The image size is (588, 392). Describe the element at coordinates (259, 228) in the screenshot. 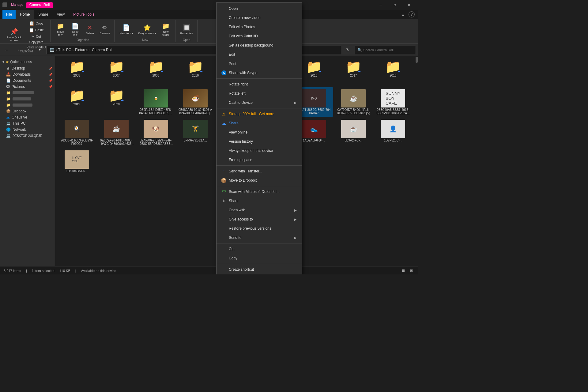

I see `ctx-restore-prev: Restore previous versions` at that location.